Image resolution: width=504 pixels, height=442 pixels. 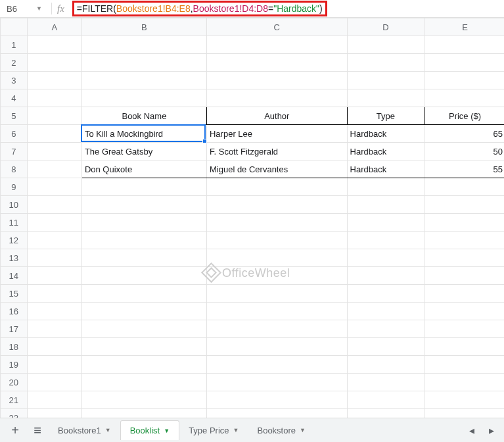 I want to click on sheet-tab: Bookstore▼, so click(x=281, y=430).